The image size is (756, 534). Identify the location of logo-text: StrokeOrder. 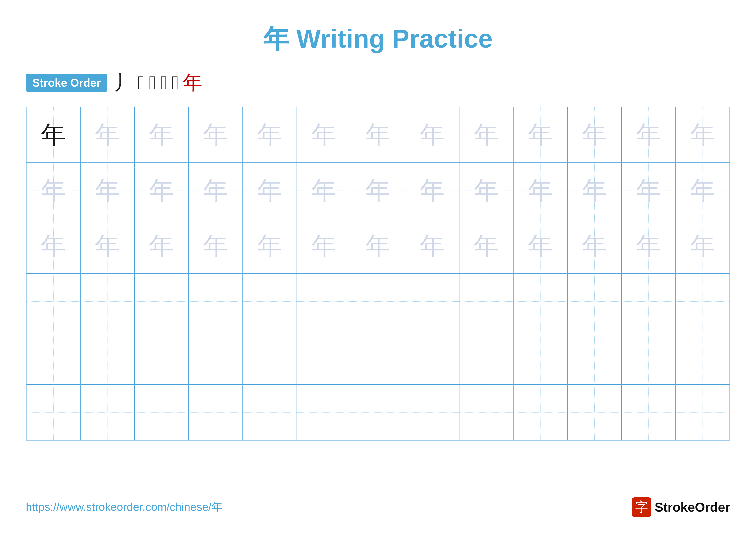
(692, 507).